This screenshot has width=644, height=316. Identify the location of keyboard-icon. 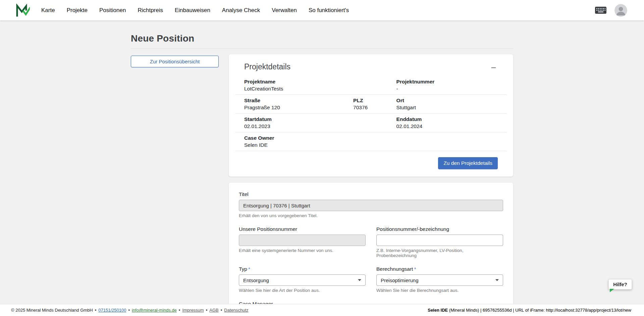
(601, 10).